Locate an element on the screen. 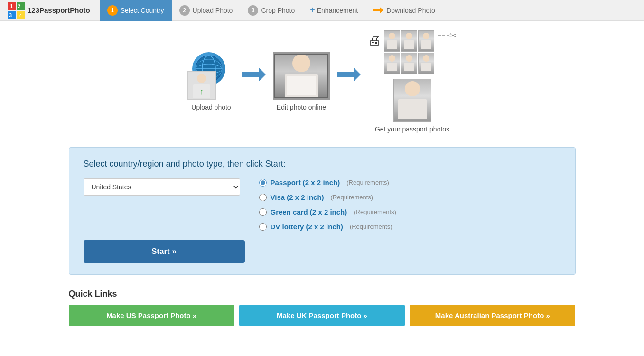 This screenshot has height=356, width=644. diagram-step1: ↑ Upload photo is located at coordinates (211, 82).